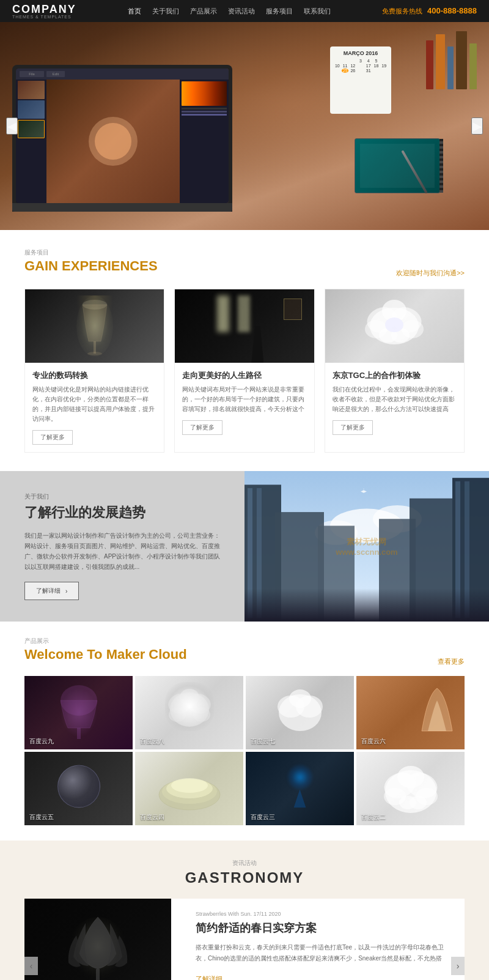 The width and height of the screenshot is (489, 980). I want to click on service-card-3: 东京TGC上的合作初体验 我们在优化过程中，会发现网站收录的渐像，收者不收款，但…, so click(395, 371).